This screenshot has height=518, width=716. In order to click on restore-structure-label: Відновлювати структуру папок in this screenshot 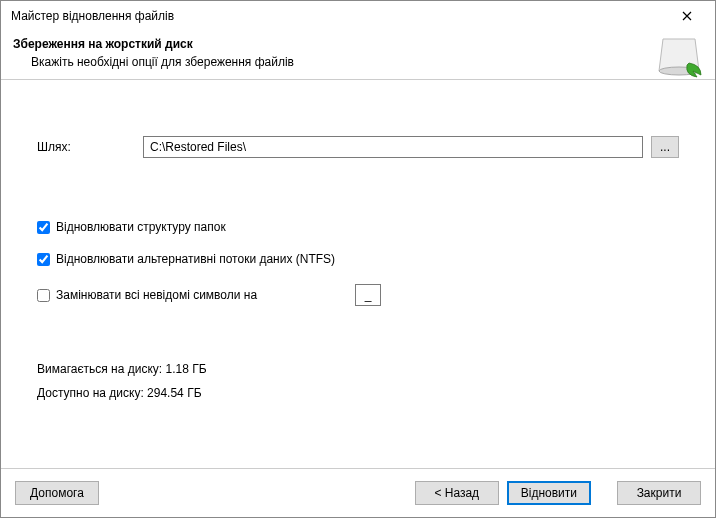, I will do `click(141, 227)`.